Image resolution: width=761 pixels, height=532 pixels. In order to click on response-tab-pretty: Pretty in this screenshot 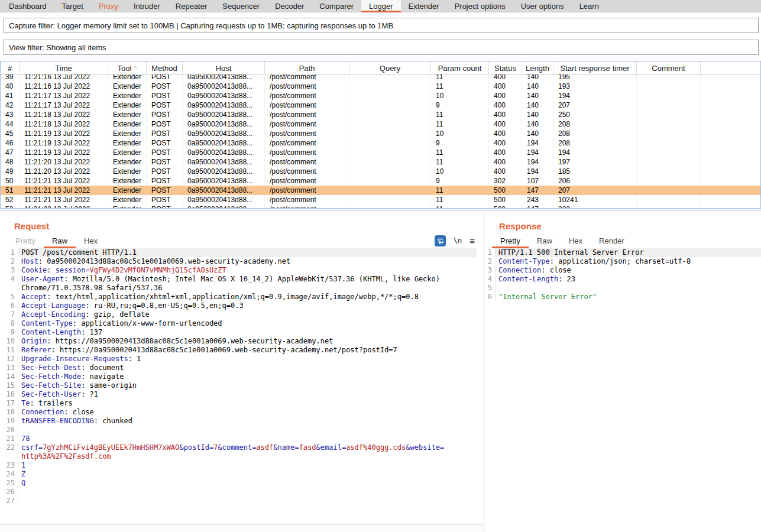, I will do `click(510, 242)`.